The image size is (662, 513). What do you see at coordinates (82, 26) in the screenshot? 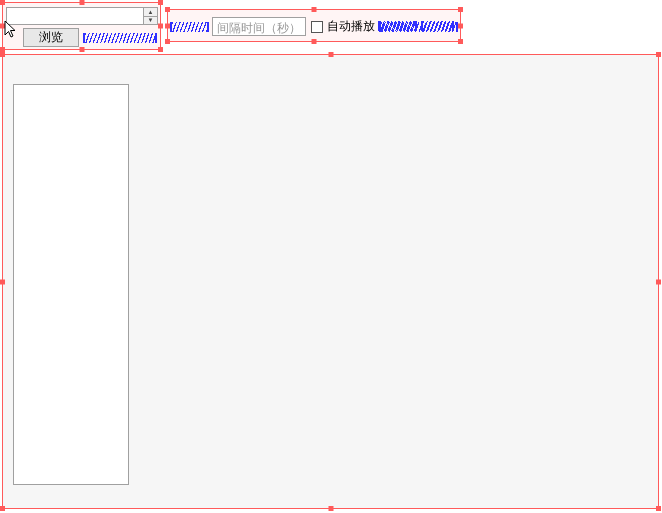
I see `designer-selection-browse-group: ▲ ▼ 浏览` at bounding box center [82, 26].